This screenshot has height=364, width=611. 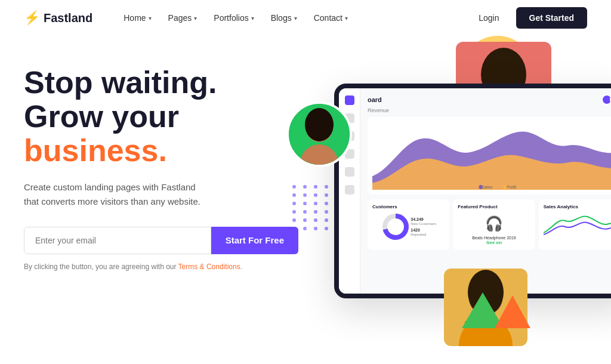 I want to click on login-button: Login, so click(x=489, y=18).